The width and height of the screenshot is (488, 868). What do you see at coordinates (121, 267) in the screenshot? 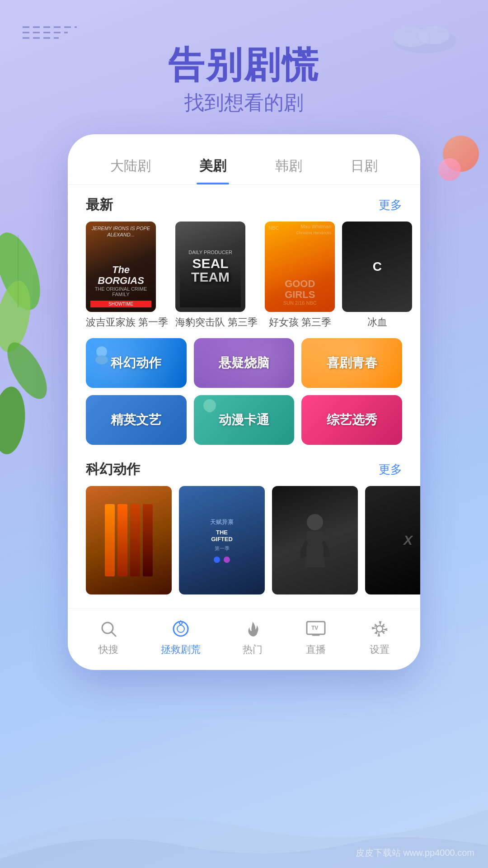
I see `show-borgias-poster: JEREMY IRONS IS POPE ALEXAND... TheBORGI…` at bounding box center [121, 267].